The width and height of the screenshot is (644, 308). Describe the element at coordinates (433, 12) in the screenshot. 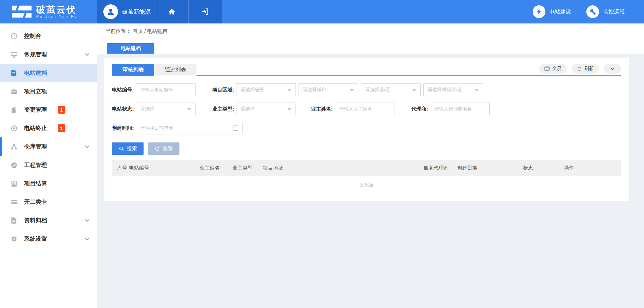

I see `header-right-nav: 电站建设 监控运维` at that location.